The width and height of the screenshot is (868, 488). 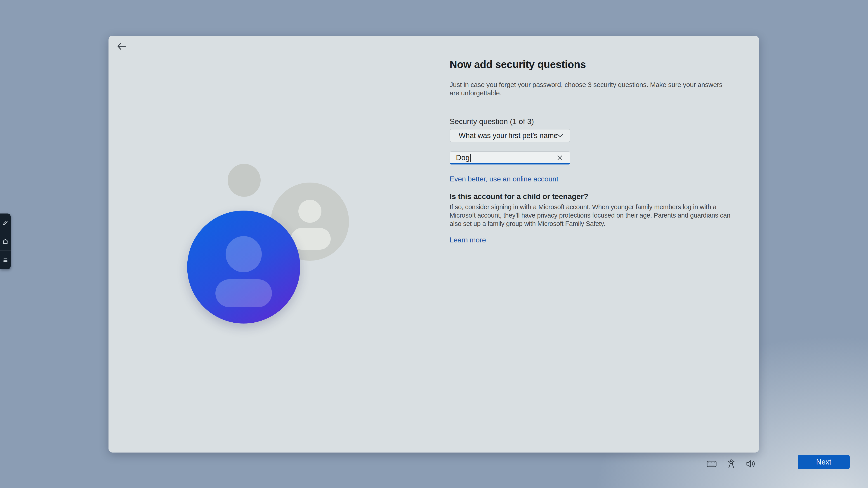 What do you see at coordinates (751, 464) in the screenshot?
I see `volume-icon` at bounding box center [751, 464].